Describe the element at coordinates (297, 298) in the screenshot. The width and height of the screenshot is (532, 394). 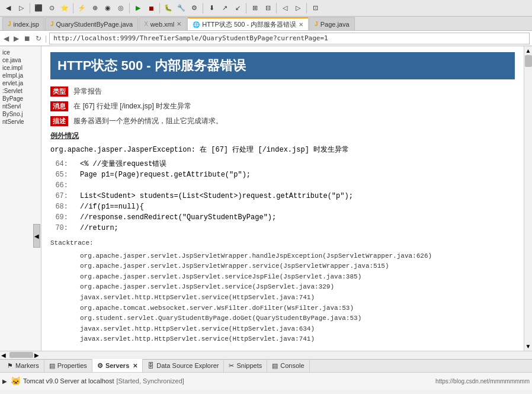
I see `stack-line-5: javax.servlet.http.HttpServlet.service(H…` at that location.